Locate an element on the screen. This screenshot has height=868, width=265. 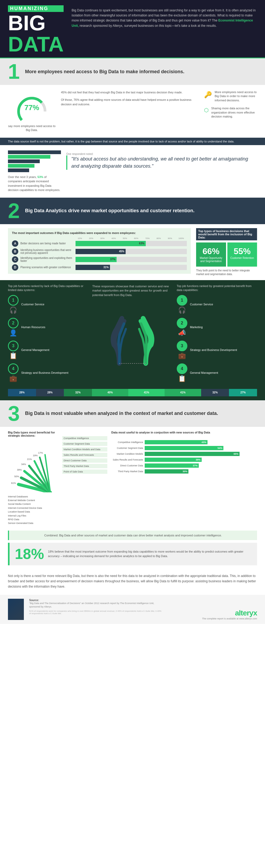
job-right-title: Top job functions ranked by greatest pot… is located at coordinates (217, 288).